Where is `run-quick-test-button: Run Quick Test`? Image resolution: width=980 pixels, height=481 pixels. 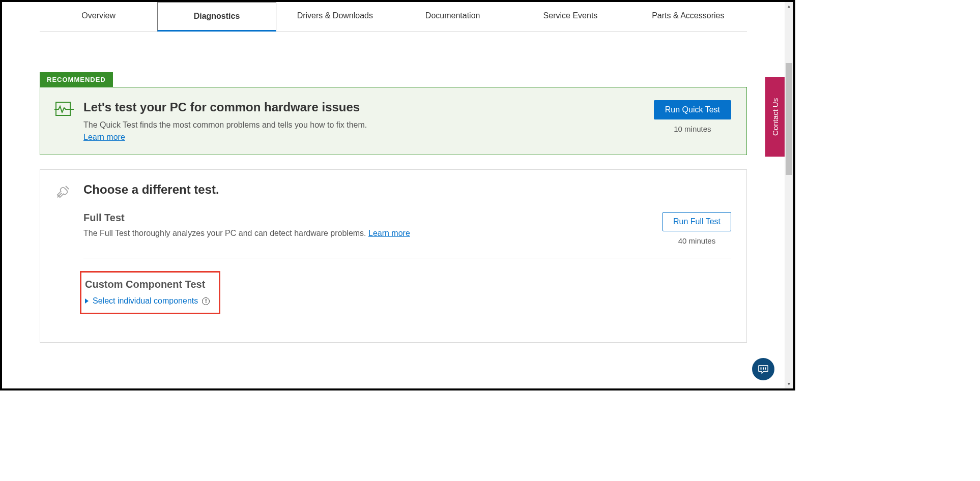 run-quick-test-button: Run Quick Test is located at coordinates (693, 110).